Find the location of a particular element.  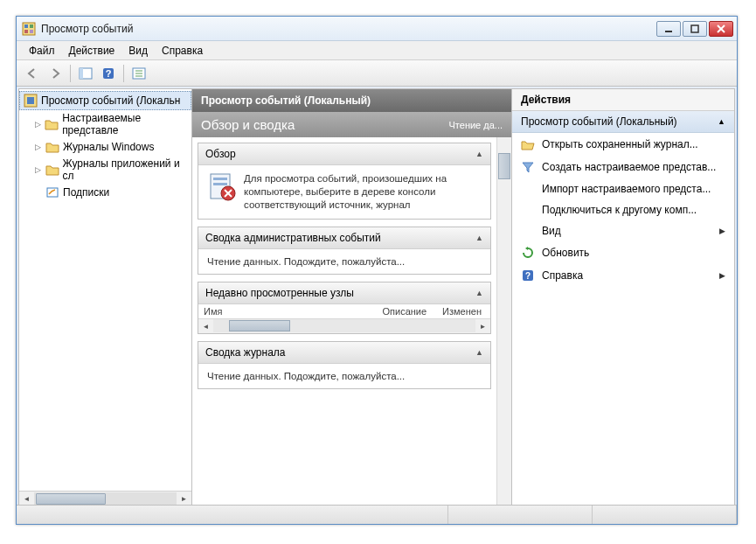

filter-icon is located at coordinates (528, 167).